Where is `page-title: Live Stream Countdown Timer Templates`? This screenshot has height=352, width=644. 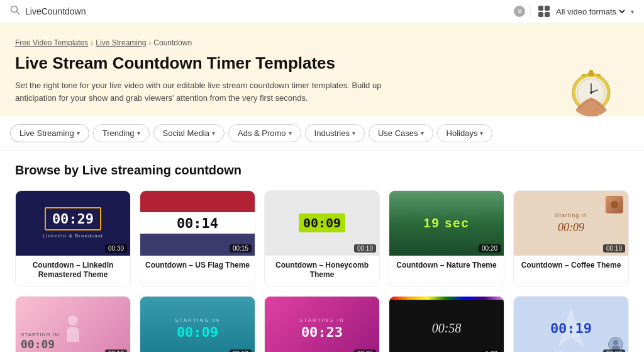
page-title: Live Stream Countdown Timer Templates is located at coordinates (284, 63).